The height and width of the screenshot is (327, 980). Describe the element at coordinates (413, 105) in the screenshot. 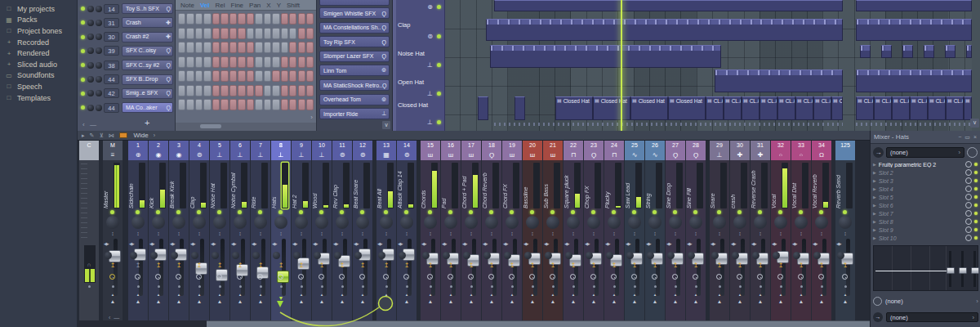

I see `playlist-track-name-closed-hat: Closed Hat` at that location.